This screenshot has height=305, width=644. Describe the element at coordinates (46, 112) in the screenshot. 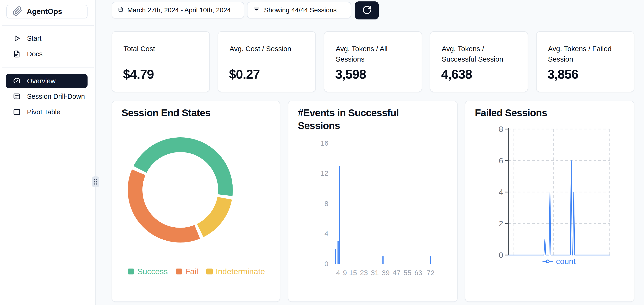

I see `sidebar-item-pivot-table: Pivot Table` at that location.